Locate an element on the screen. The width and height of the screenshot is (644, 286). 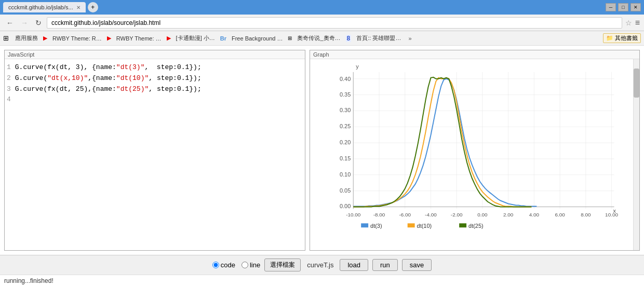
radio-line-input is located at coordinates (245, 265).